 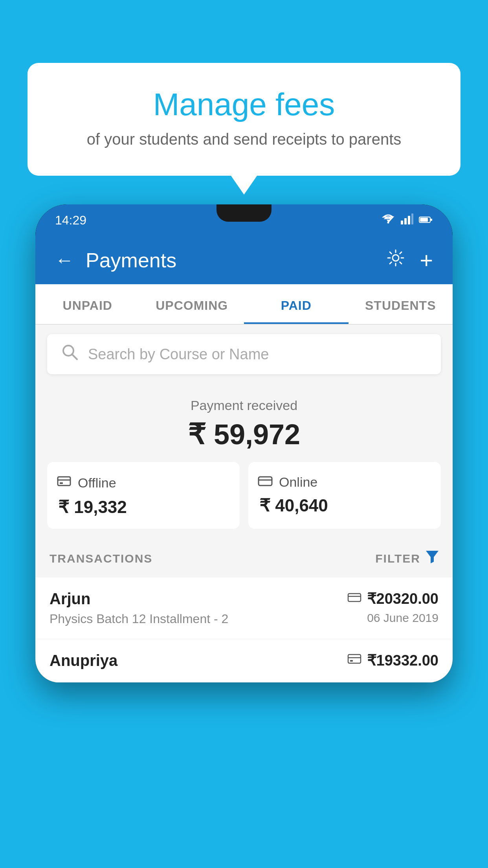 What do you see at coordinates (407, 220) in the screenshot?
I see `status-icons` at bounding box center [407, 220].